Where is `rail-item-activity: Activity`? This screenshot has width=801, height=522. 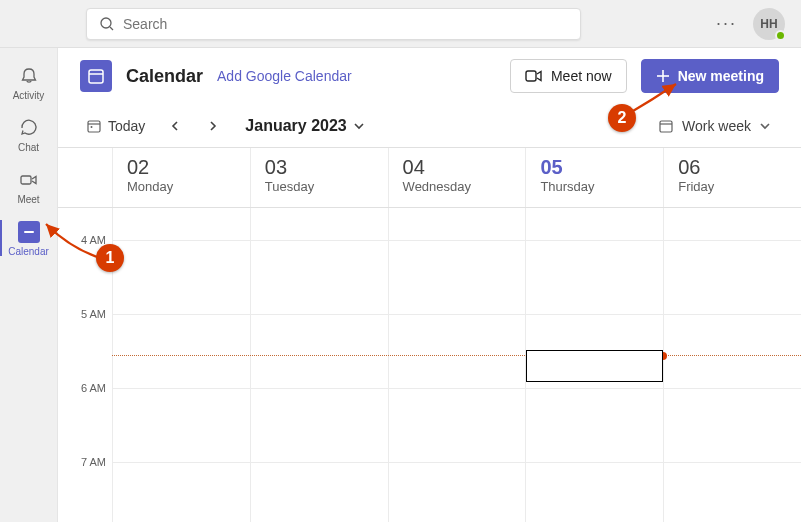 rail-item-activity: Activity is located at coordinates (28, 82).